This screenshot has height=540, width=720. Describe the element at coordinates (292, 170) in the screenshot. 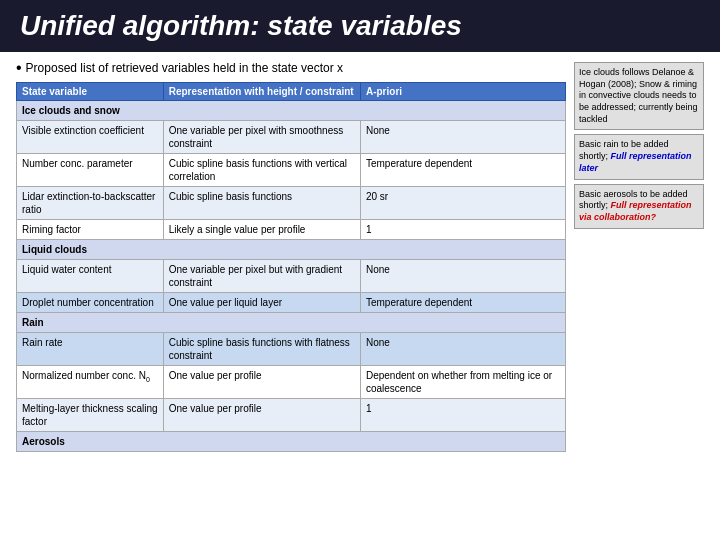

I see `table-row: Number conc. parameter Cubic spline basi…` at that location.